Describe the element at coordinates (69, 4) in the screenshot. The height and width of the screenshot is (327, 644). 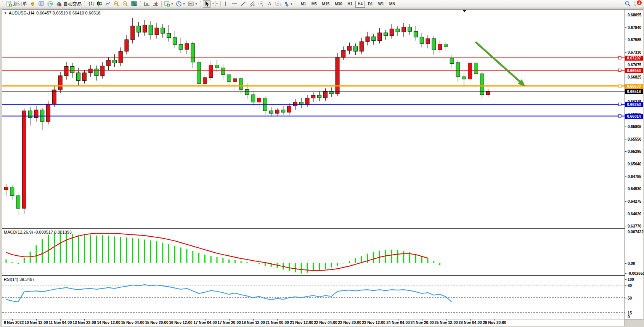
I see `autotrading-button: 自动交易` at that location.